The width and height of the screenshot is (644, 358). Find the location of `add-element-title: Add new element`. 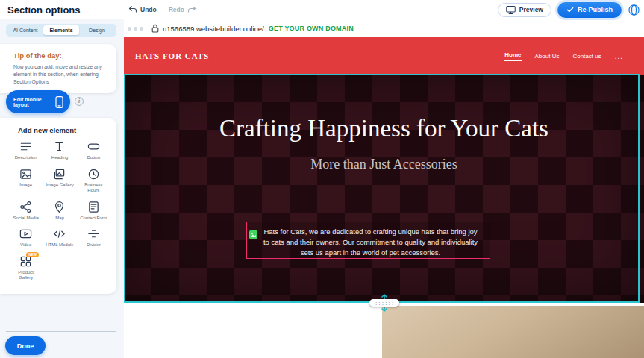

add-element-title: Add new element is located at coordinates (63, 130).